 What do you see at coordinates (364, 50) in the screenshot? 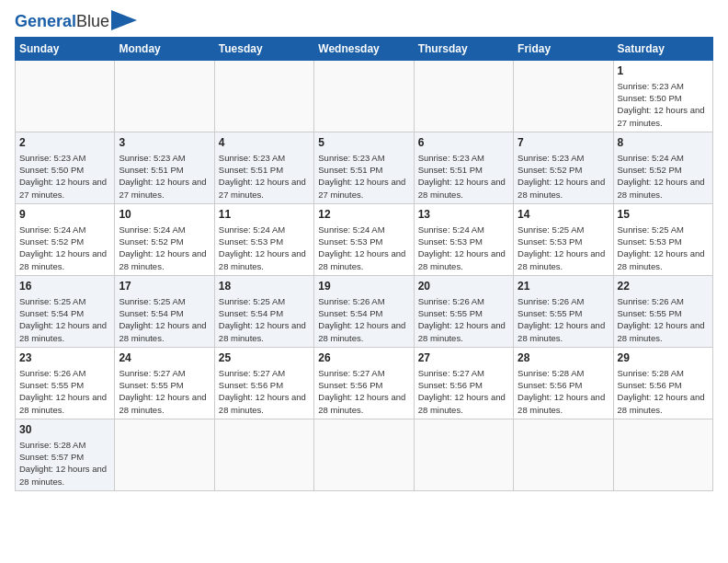
I see `calendar-header: SundayMondayTuesdayWednesdayThursdayFrid…` at bounding box center [364, 50].